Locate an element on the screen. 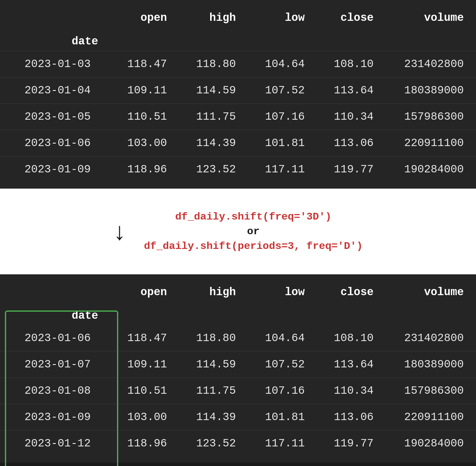 The width and height of the screenshot is (476, 466). top-table-index-header-row: date is located at coordinates (238, 40).